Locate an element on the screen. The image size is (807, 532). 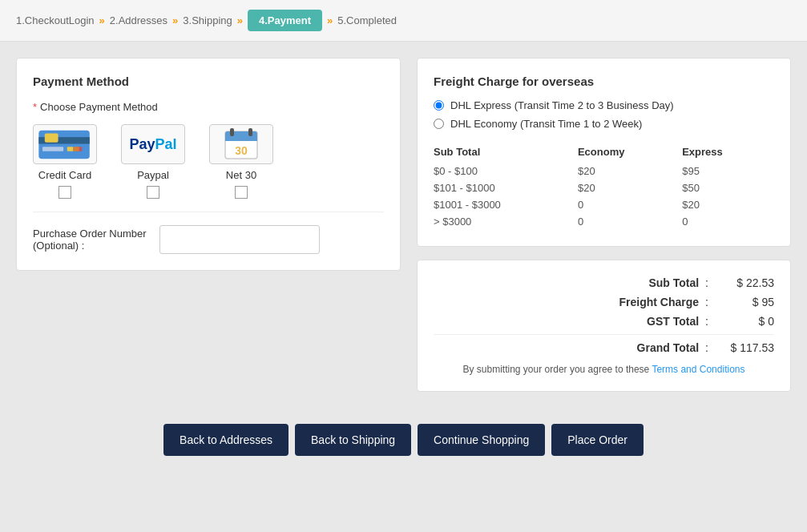
card-separator is located at coordinates (208, 212).